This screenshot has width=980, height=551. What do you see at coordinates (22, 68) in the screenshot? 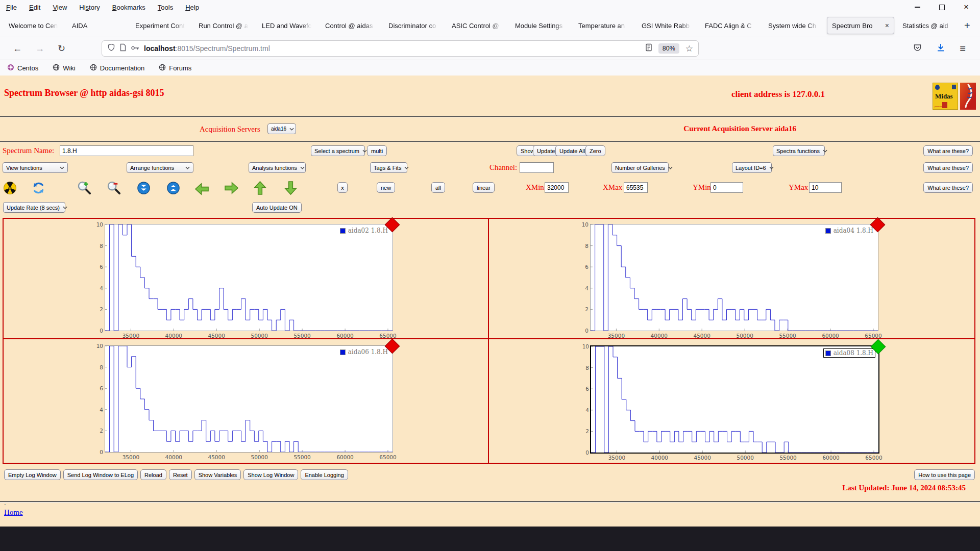
I see `bookmark-centos: Centos` at bounding box center [22, 68].